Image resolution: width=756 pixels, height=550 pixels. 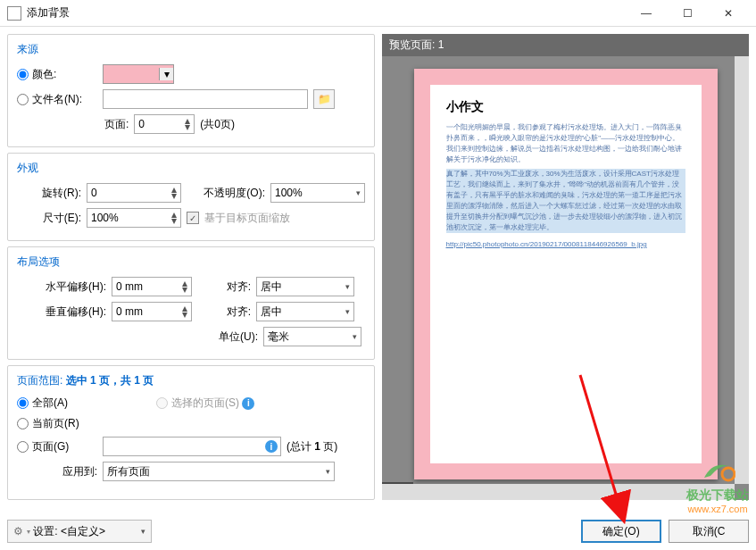 I want to click on scrollbar-vertical, so click(x=742, y=270).